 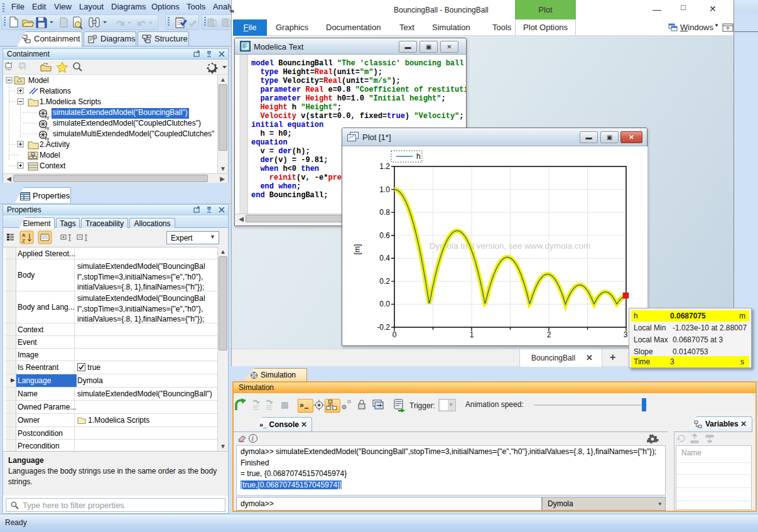 I want to click on svg-text: 2, so click(x=549, y=335).